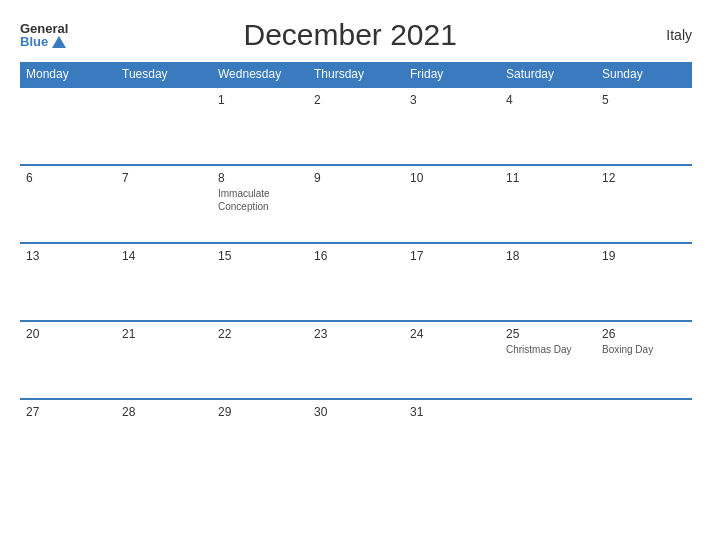 This screenshot has height=550, width=712. Describe the element at coordinates (164, 178) in the screenshot. I see `day-number: 7` at that location.